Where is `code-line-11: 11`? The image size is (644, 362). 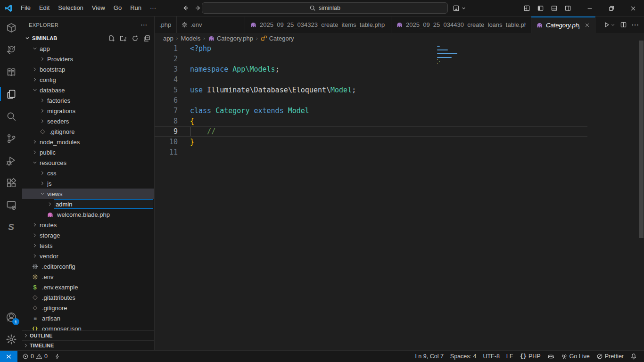
code-line-11: 11 is located at coordinates (399, 152).